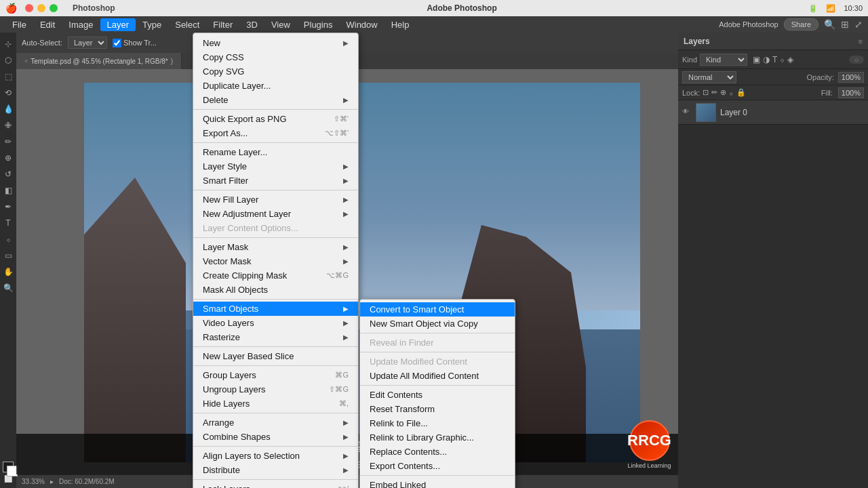 The image size is (868, 488). Describe the element at coordinates (8, 272) in the screenshot. I see `hand-tool: ✋` at that location.